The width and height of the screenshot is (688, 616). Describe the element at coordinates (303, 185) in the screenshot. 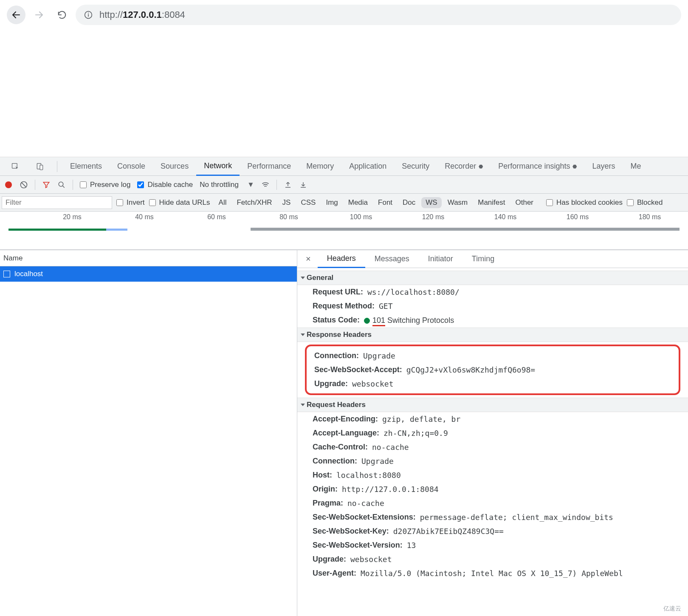

I see `export-button` at that location.